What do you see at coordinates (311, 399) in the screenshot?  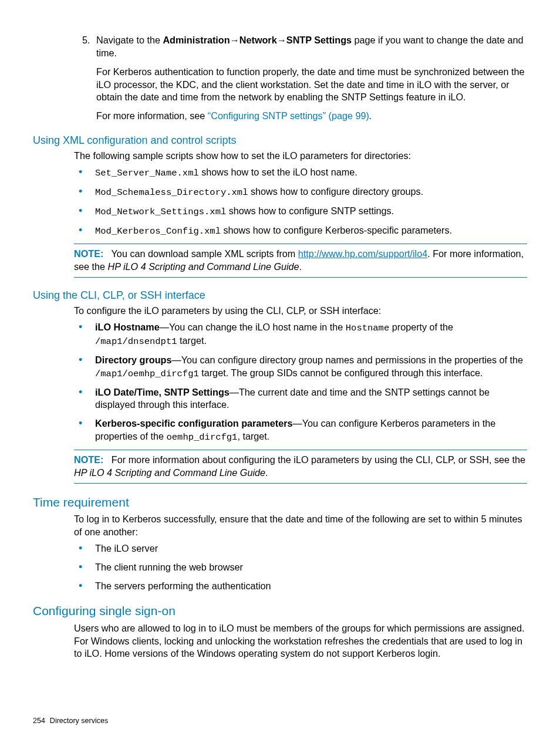 I see `list-item: iLO Date/Time, SNTP Settings—The current…` at bounding box center [311, 399].